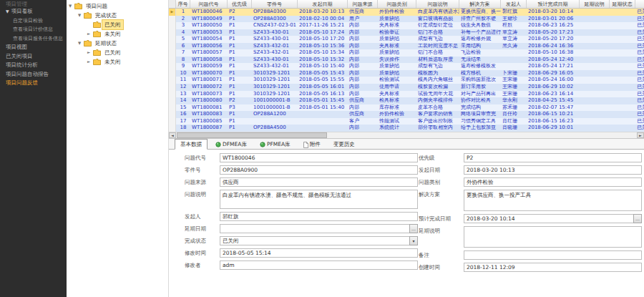 Image resolution: width=644 pixels, height=297 pixels. What do you see at coordinates (319, 216) in the screenshot?
I see `field-input: 郭红旗` at bounding box center [319, 216].